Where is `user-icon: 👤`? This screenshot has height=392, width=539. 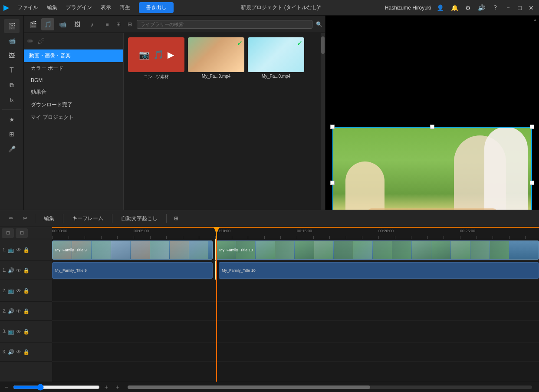 user-icon: 👤 is located at coordinates (440, 8).